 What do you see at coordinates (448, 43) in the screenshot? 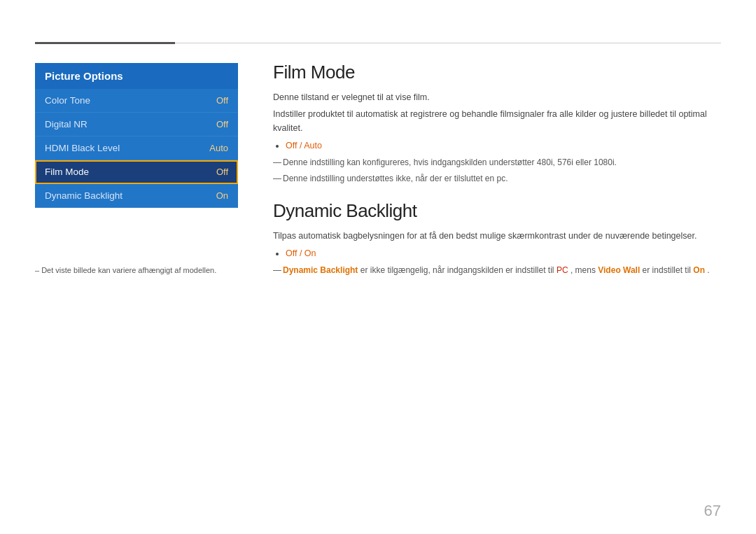
I see `top-line-light` at bounding box center [448, 43].